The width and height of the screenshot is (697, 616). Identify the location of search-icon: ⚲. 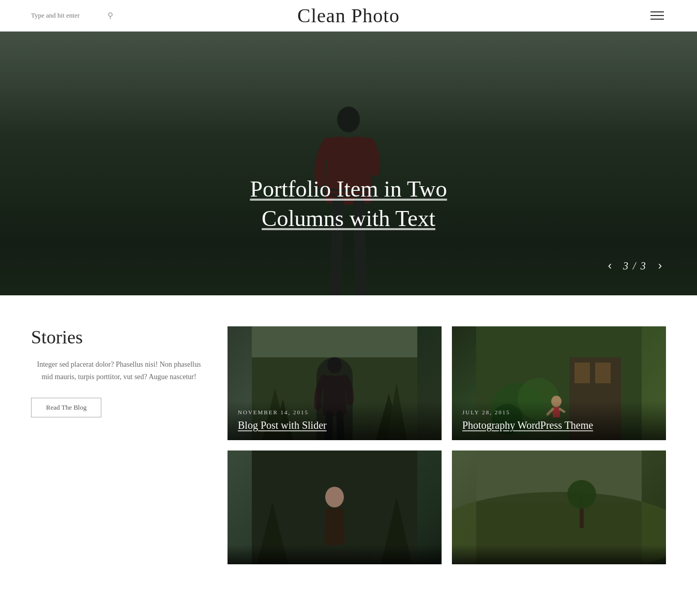
(111, 16).